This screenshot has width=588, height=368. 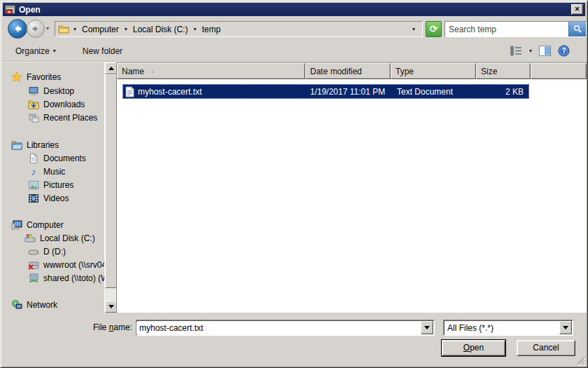 I want to click on file-name-input, so click(x=279, y=328).